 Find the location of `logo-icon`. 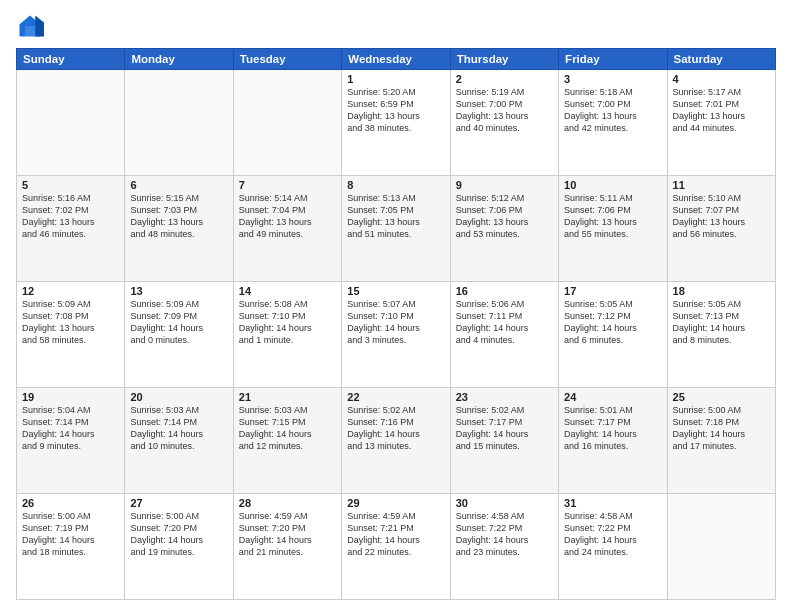

logo-icon is located at coordinates (30, 26).